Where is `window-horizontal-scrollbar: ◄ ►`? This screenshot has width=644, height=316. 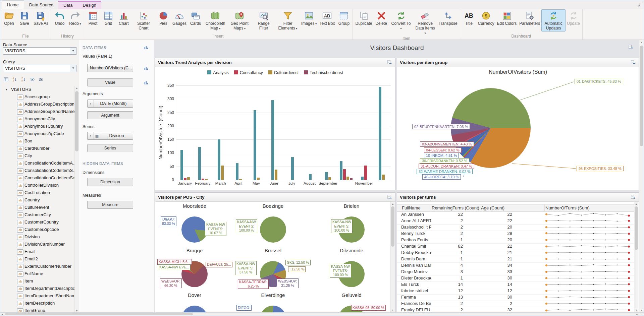
window-horizontal-scrollbar: ◄ ► is located at coordinates (322, 314).